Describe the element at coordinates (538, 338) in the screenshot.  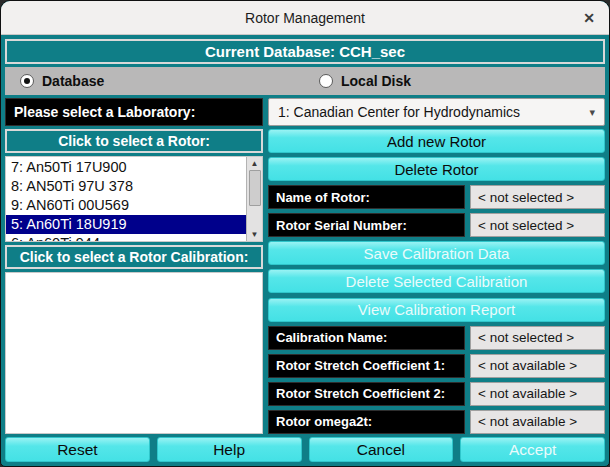
I see `calibration-name-value: < not selected >` at that location.